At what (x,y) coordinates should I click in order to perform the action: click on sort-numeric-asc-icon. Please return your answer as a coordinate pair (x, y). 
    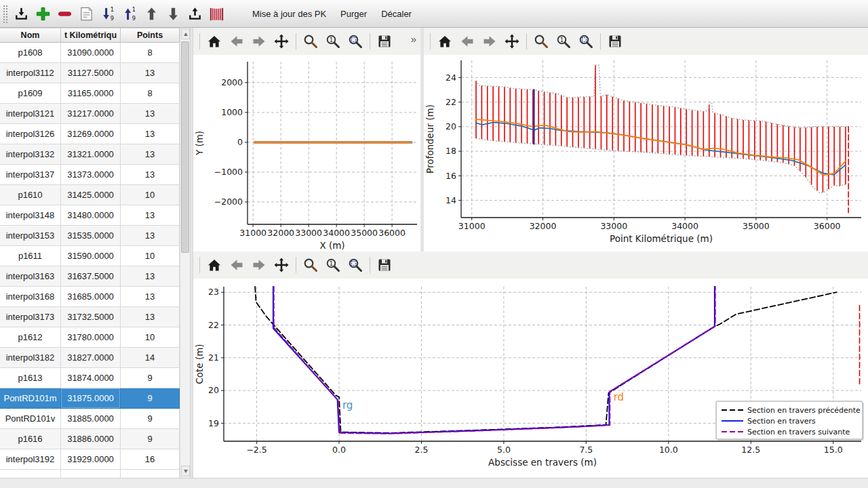
    Looking at the image, I should click on (130, 14).